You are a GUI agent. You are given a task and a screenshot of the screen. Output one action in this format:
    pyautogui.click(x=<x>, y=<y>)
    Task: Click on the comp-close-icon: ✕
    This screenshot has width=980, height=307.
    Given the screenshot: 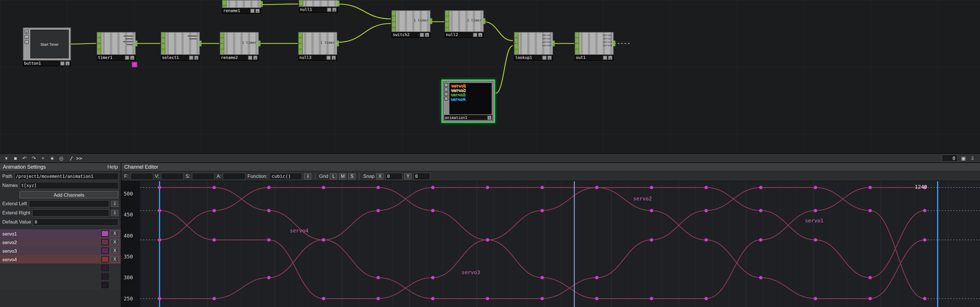 What is the action you would take?
    pyautogui.click(x=27, y=32)
    